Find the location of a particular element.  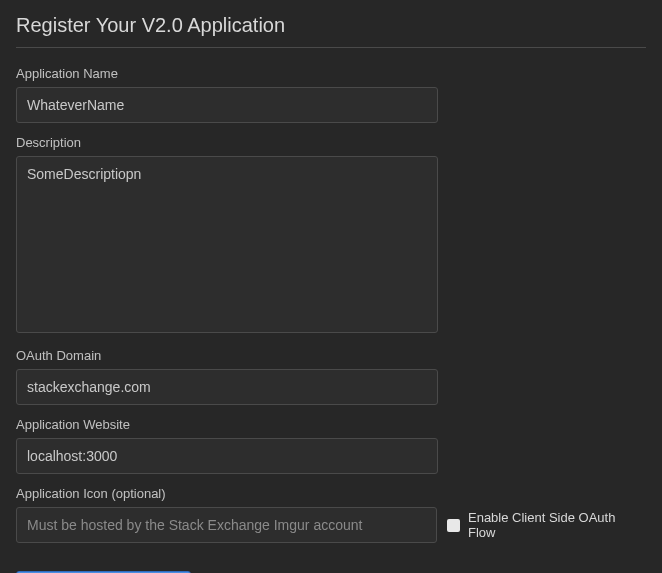

app-icon-label: Application Icon (optional) is located at coordinates (331, 494).